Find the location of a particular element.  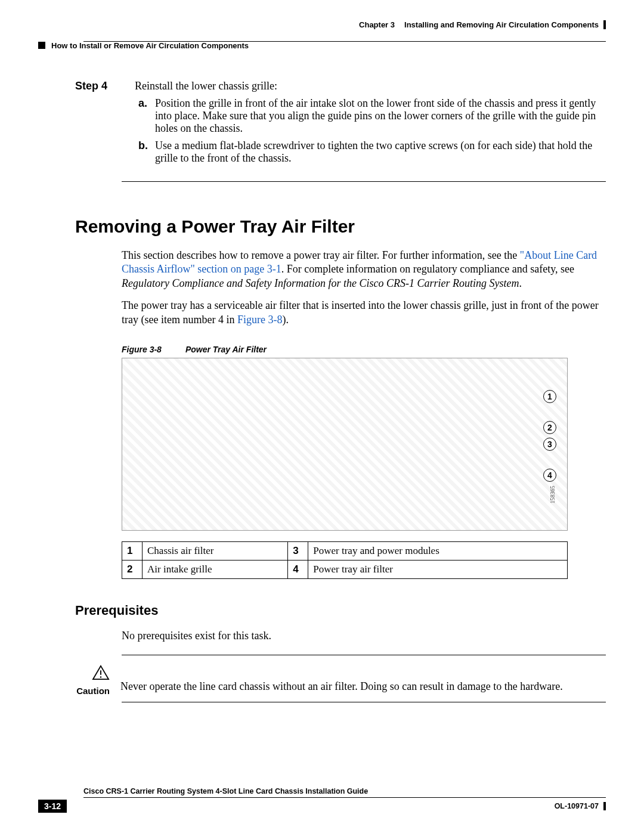

caution-block: Caution Never operate the line card chas… is located at coordinates (340, 680).